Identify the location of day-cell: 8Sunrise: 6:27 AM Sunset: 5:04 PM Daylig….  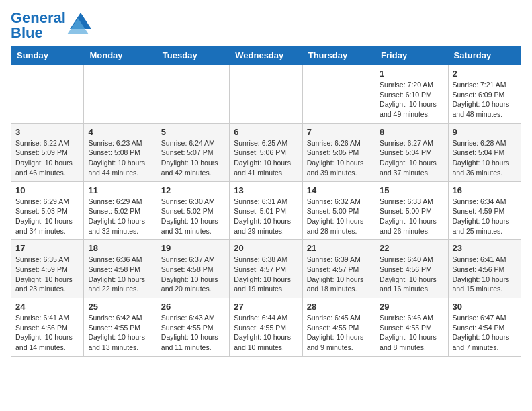
(412, 152).